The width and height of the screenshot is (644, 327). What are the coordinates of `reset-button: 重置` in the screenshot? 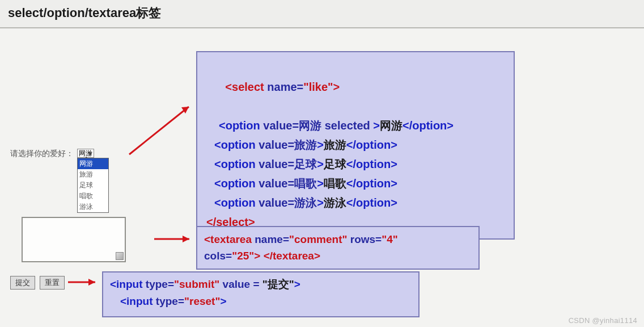 It's located at (52, 283).